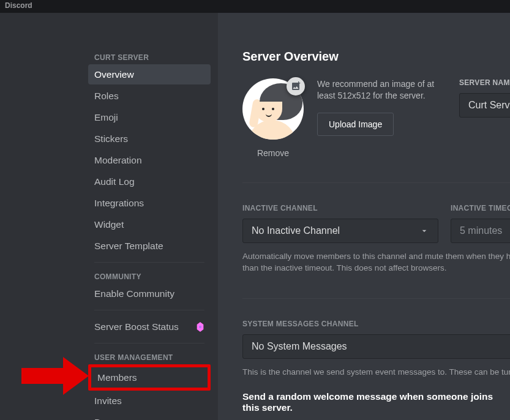 This screenshot has height=420, width=510. What do you see at coordinates (376, 262) in the screenshot?
I see `inactive-helper-text: Automatically move members to this chann…` at bounding box center [376, 262].